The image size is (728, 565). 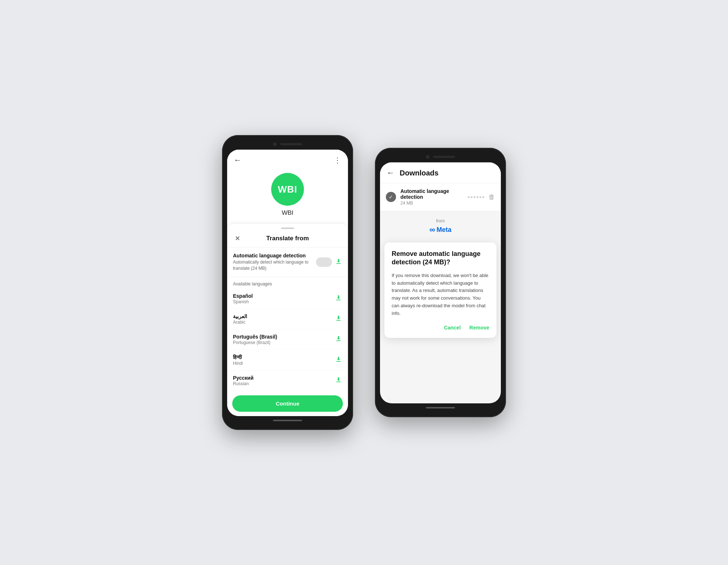 What do you see at coordinates (288, 340) in the screenshot?
I see `language-item-portuguese: Português (Brasil) Portuguese (Brazil)` at bounding box center [288, 340].